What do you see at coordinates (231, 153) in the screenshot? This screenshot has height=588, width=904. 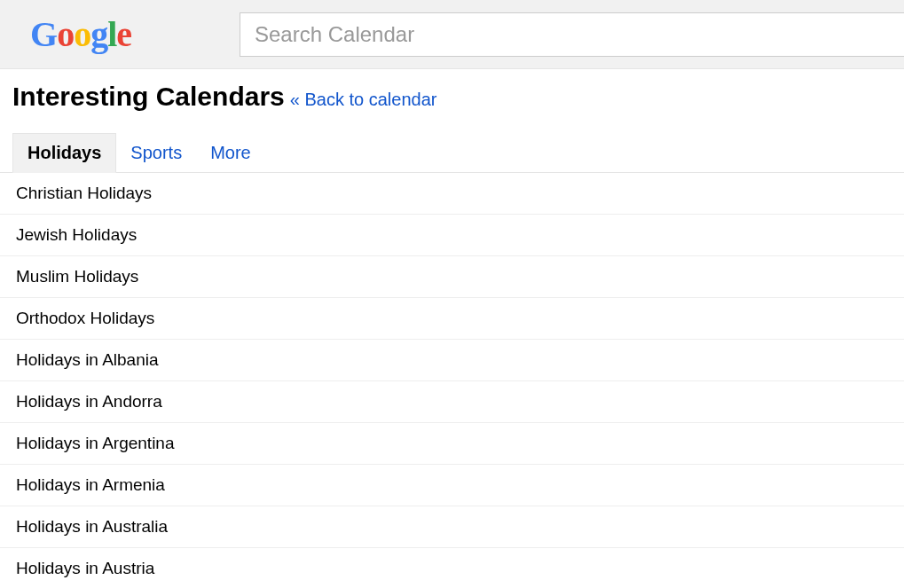 I see `tab-more: More` at bounding box center [231, 153].